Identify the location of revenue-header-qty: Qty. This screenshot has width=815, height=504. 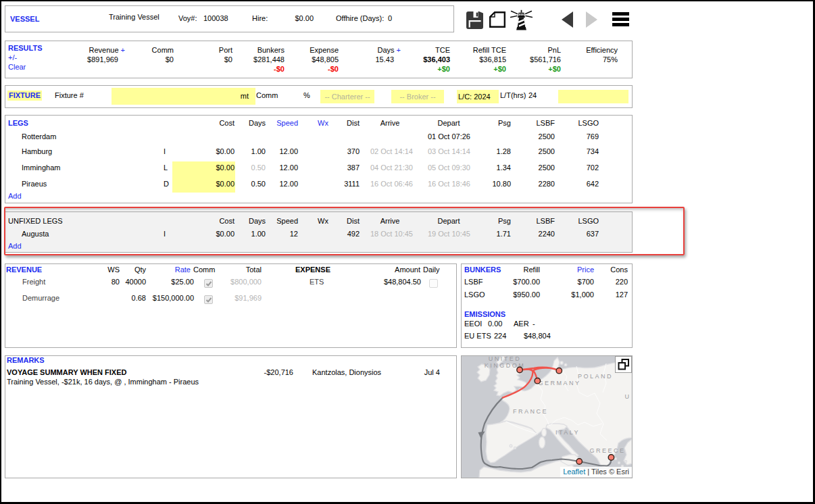
(129, 270).